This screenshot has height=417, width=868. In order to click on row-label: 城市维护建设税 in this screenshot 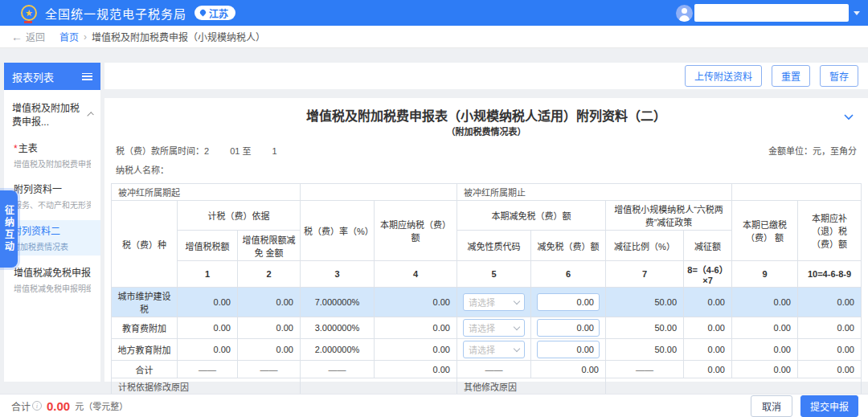, I will do `click(145, 302)`.